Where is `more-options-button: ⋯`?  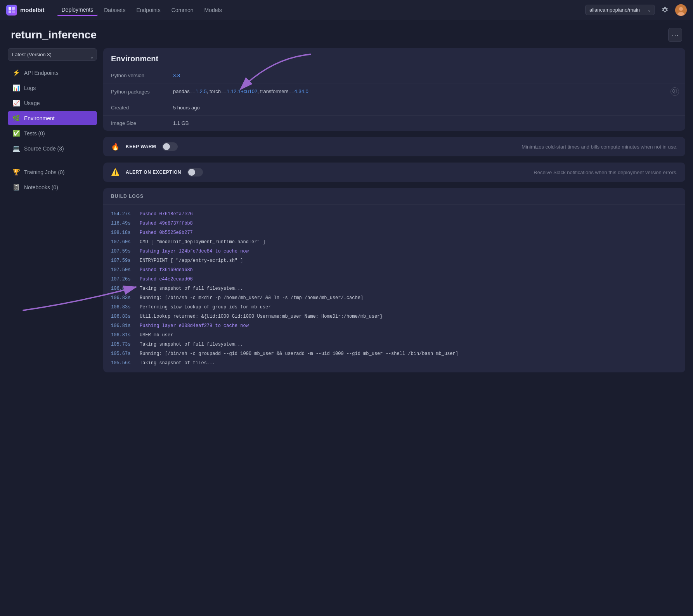
more-options-button: ⋯ is located at coordinates (675, 35).